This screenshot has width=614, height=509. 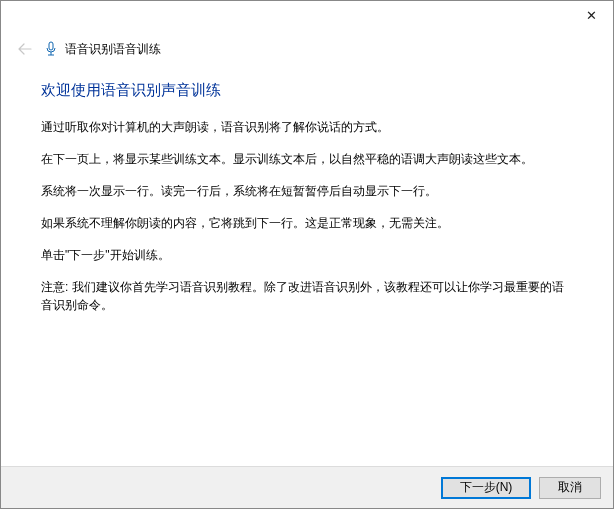 What do you see at coordinates (113, 50) in the screenshot?
I see `header-title: 语音识别语音训练` at bounding box center [113, 50].